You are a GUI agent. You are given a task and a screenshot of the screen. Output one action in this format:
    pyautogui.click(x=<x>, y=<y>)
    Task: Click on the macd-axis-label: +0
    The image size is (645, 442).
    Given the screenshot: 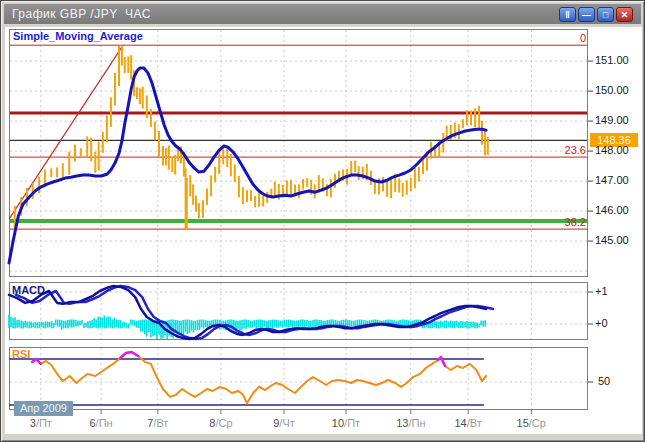 What is the action you would take?
    pyautogui.click(x=602, y=323)
    